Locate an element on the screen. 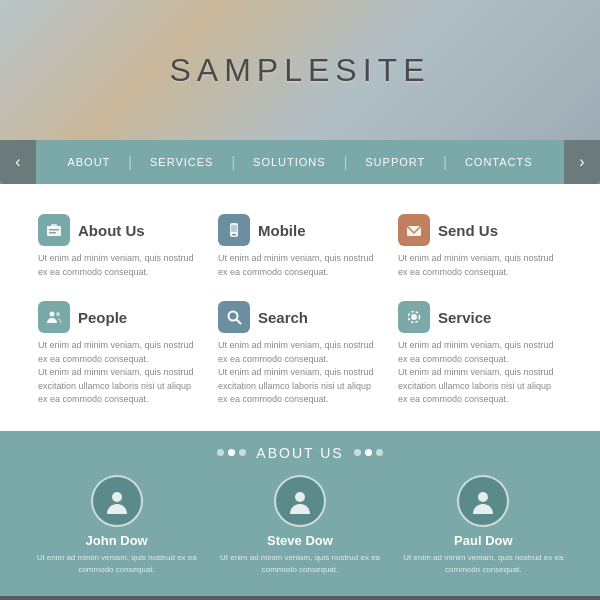 The width and height of the screenshot is (600, 600). team-name-john: John Dow is located at coordinates (117, 540).